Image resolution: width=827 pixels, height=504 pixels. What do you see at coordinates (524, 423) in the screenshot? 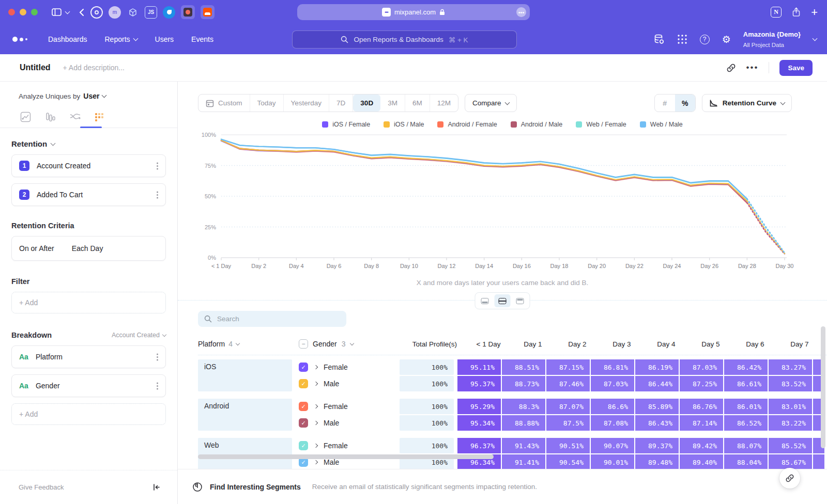
I see `retention-cell: 88.88%` at bounding box center [524, 423].